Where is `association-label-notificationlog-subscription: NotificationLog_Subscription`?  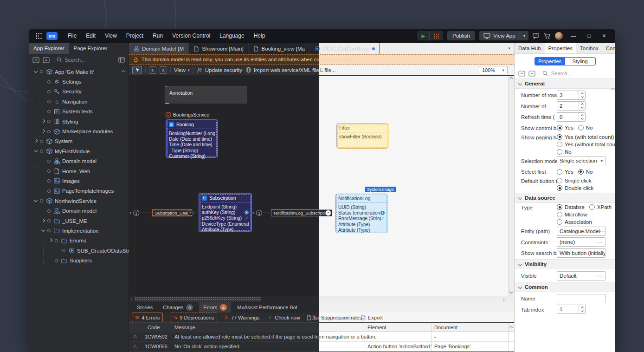
association-label-notificationlog-subscription: NotificationLog_Subscription is located at coordinates (302, 213).